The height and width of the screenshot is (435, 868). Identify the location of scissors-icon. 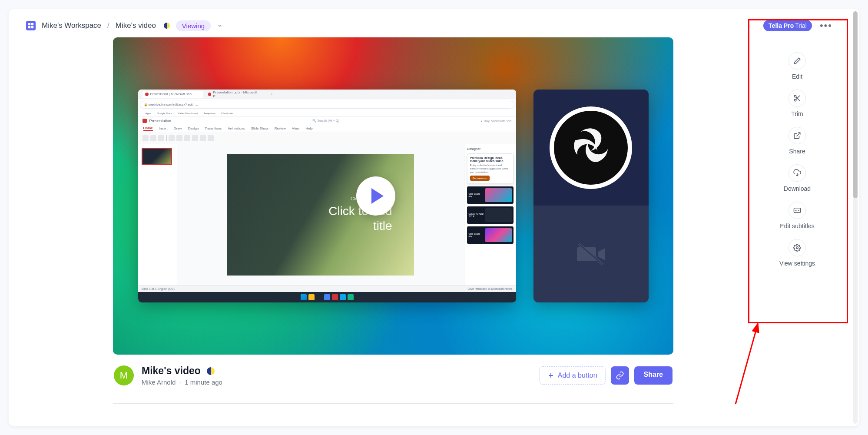
(797, 98).